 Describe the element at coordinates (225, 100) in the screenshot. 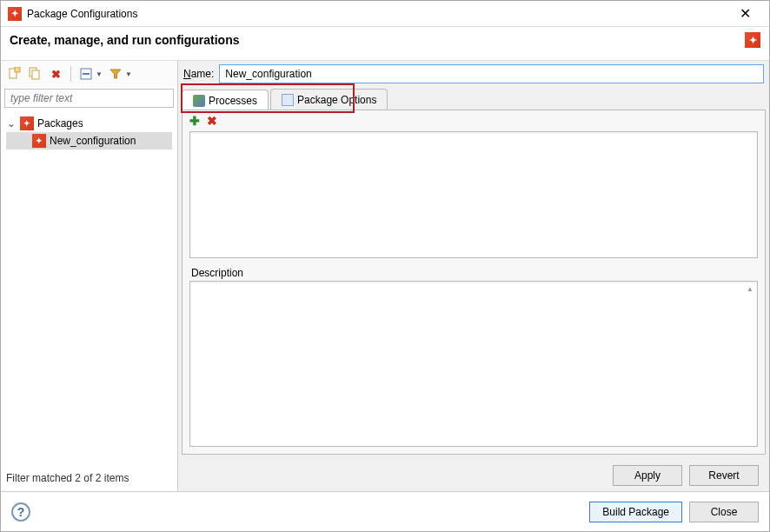

I see `tab-processes: Processes` at that location.